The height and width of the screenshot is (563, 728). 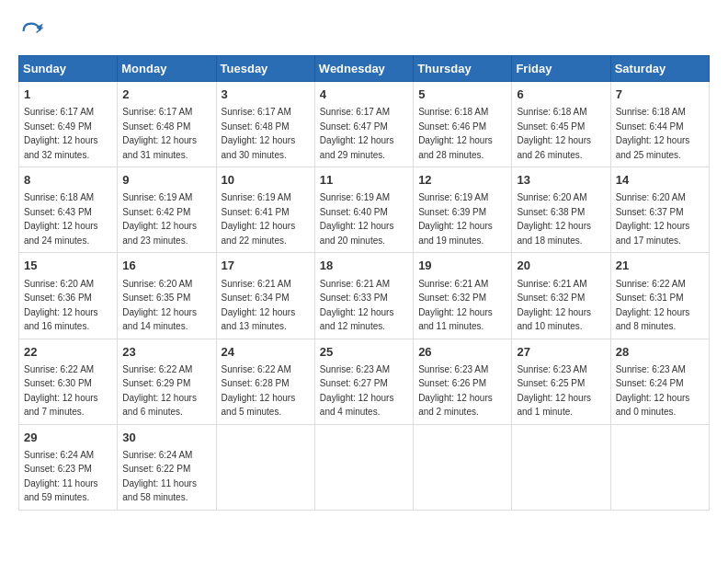 What do you see at coordinates (456, 219) in the screenshot?
I see `day-info: Sunrise: 6:19 AMSunset: 6:39 PMDaylight:…` at bounding box center [456, 219].